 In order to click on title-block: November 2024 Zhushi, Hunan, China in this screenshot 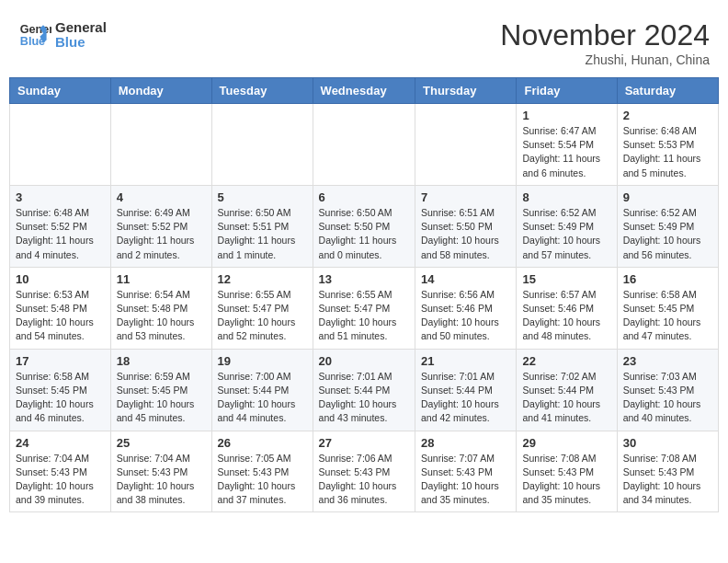, I will do `click(605, 42)`.